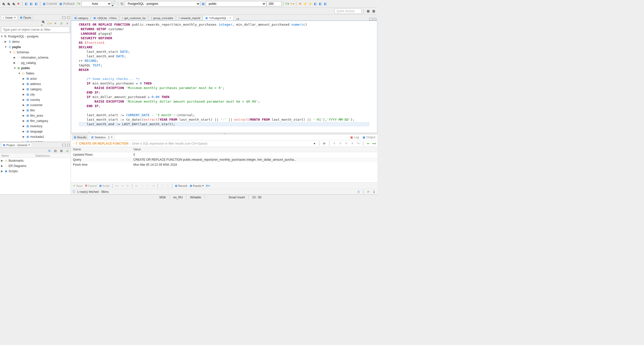 The image size is (644, 345). Describe the element at coordinates (35, 47) in the screenshot. I see `tree-db-pagila: ▼🛢pagila` at that location.